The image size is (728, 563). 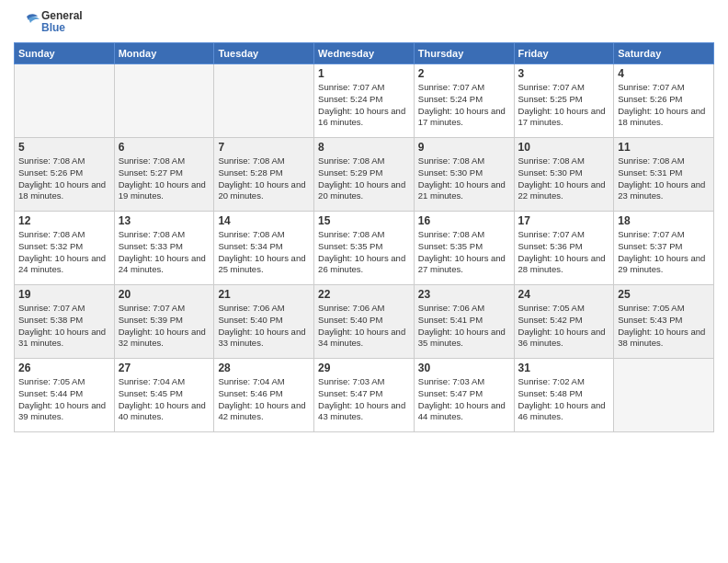 I want to click on day-info: Sunrise: 7:05 AM Sunset: 5:44 PM Dayligh…, so click(x=64, y=399).